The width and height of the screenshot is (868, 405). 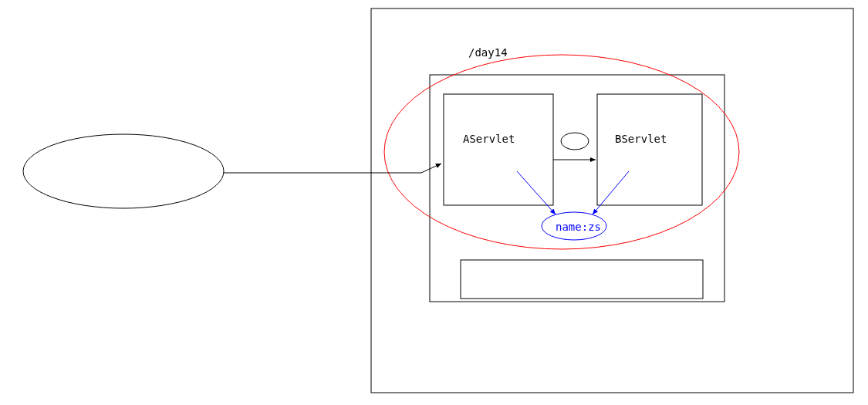 I want to click on small-ellipse, so click(x=575, y=141).